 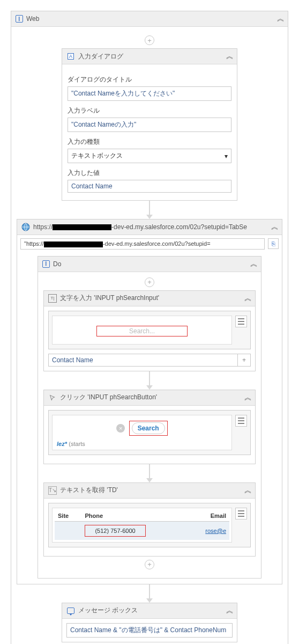 What do you see at coordinates (134, 516) in the screenshot?
I see `col-phone: Phone` at bounding box center [134, 516].